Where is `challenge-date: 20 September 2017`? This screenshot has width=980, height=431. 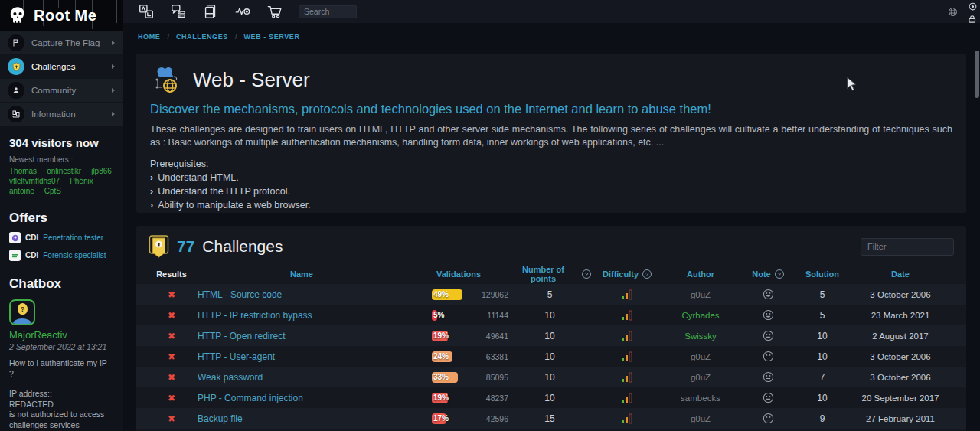 challenge-date: 20 September 2017 is located at coordinates (900, 398).